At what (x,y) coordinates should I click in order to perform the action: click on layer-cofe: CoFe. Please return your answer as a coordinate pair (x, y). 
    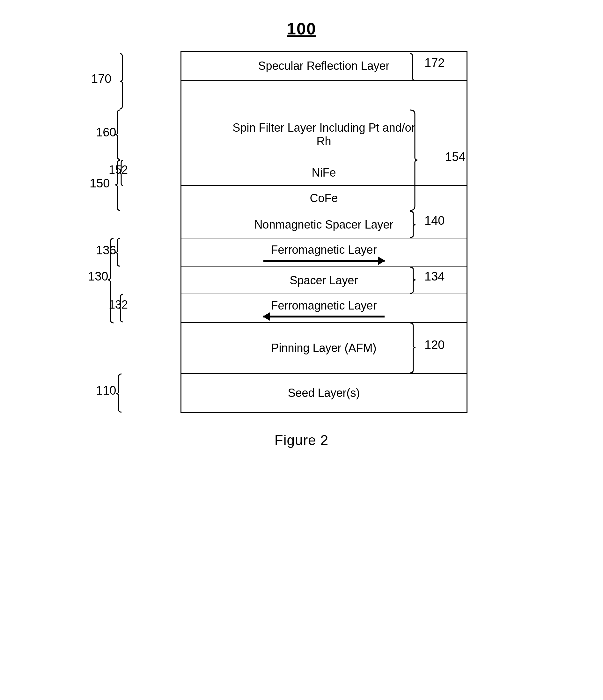
    Looking at the image, I should click on (324, 199).